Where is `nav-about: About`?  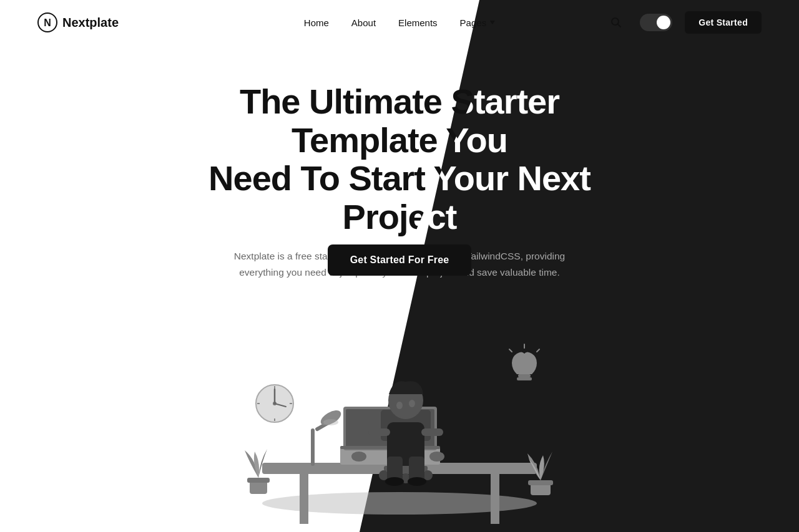 nav-about: About is located at coordinates (363, 22).